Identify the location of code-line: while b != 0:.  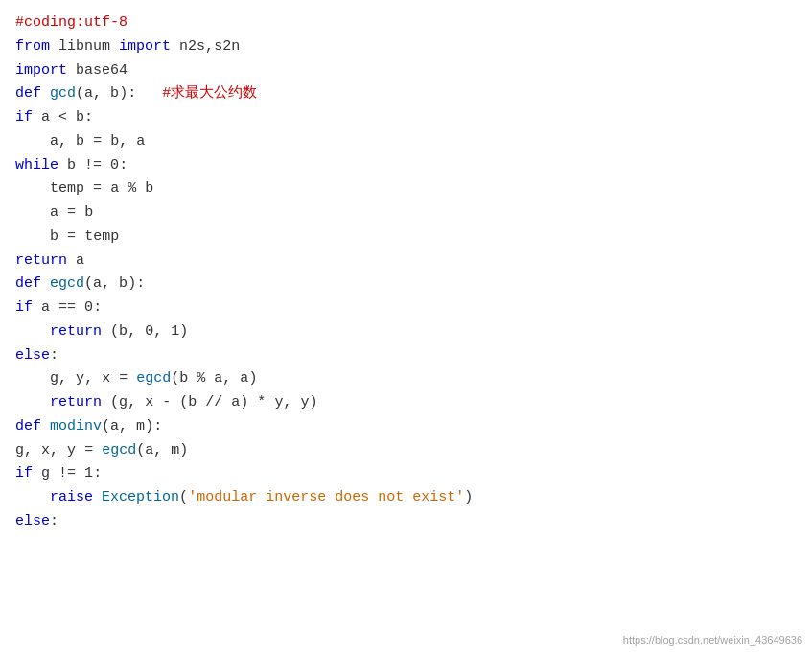
(406, 167).